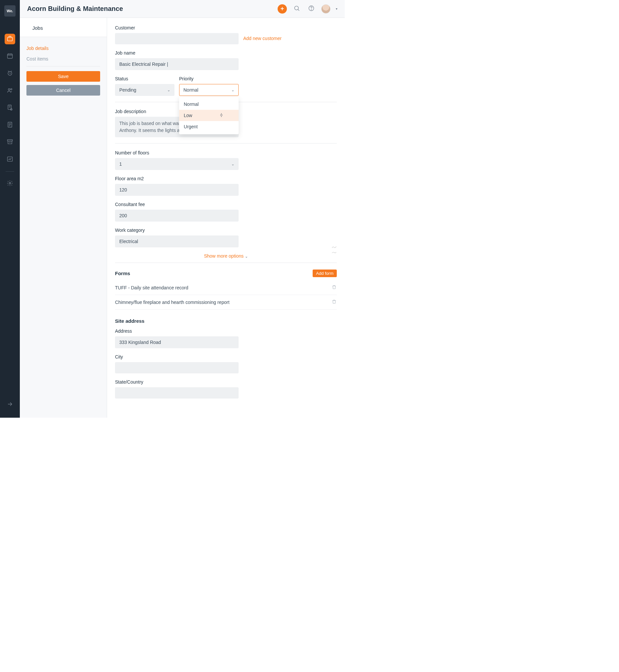 The width and height of the screenshot is (619, 672). What do you see at coordinates (63, 66) in the screenshot?
I see `side-separator` at bounding box center [63, 66].